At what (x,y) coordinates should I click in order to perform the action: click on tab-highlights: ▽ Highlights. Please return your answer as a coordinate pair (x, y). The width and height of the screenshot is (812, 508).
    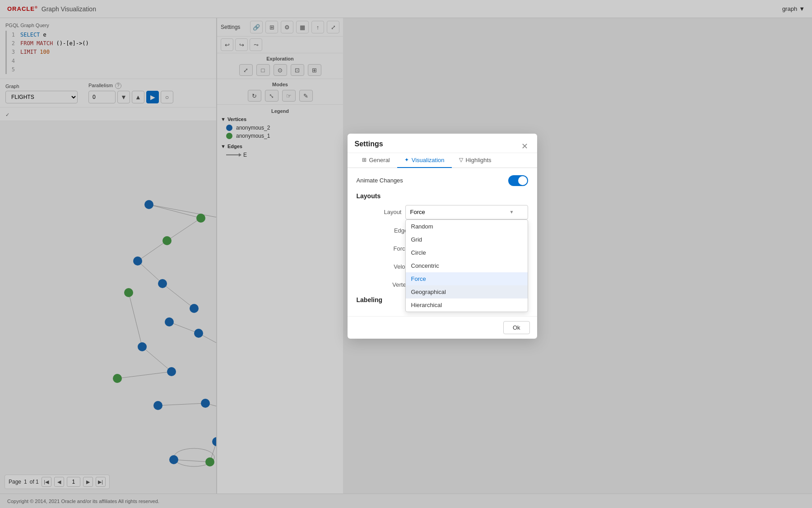
    Looking at the image, I should click on (475, 161).